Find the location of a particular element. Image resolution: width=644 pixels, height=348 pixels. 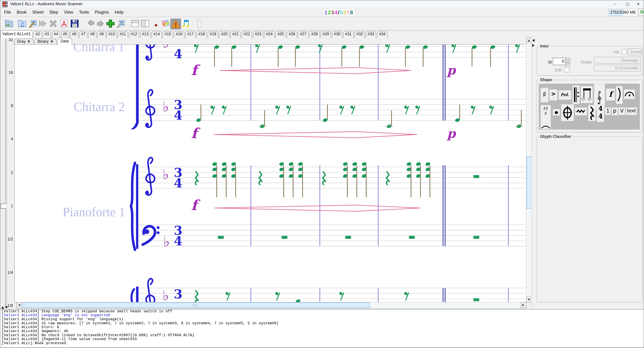

sheet-tab-19: #19 is located at coordinates (213, 34).